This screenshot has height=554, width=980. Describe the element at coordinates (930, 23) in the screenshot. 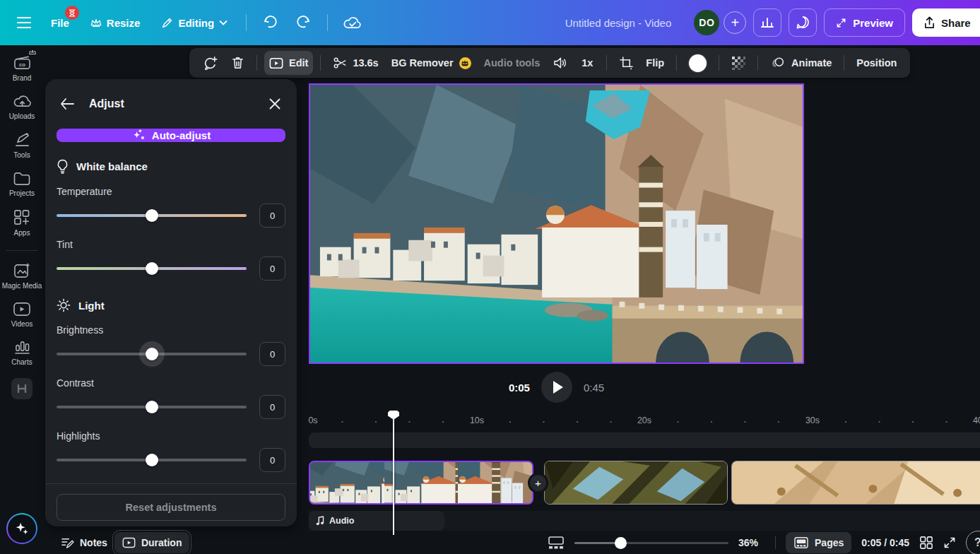

I see `share-upload-icon` at that location.